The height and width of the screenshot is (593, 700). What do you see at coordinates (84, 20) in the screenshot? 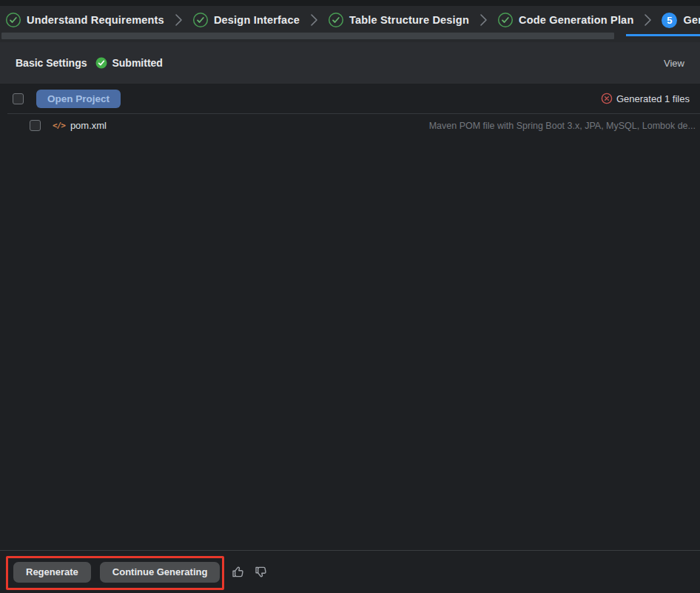
I see `step-understand-requirements: Understand Requirements` at bounding box center [84, 20].